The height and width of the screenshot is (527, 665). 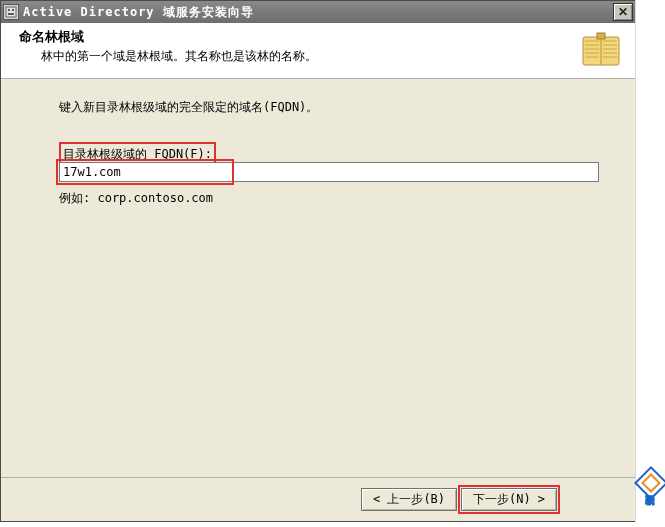 I want to click on close-button: ✕, so click(x=623, y=12).